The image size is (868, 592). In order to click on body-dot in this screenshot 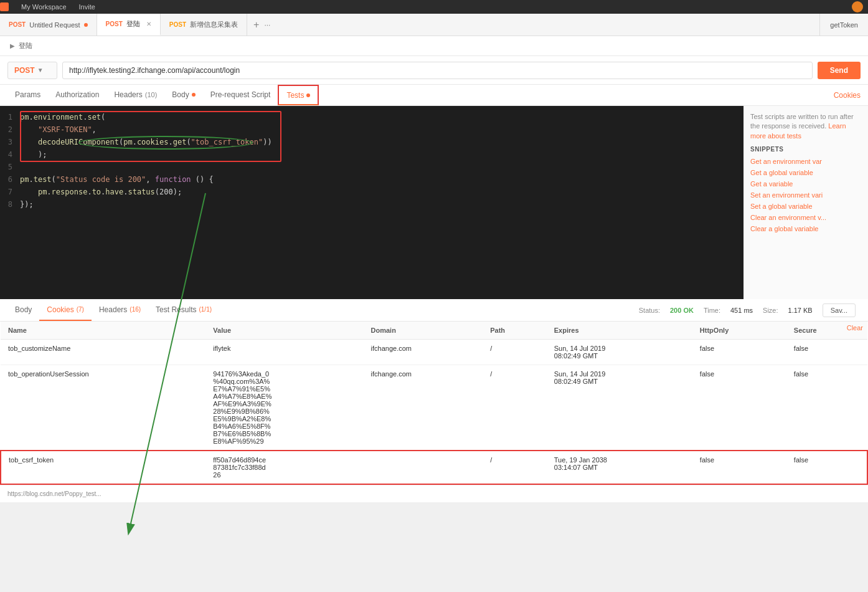, I will do `click(194, 95)`.